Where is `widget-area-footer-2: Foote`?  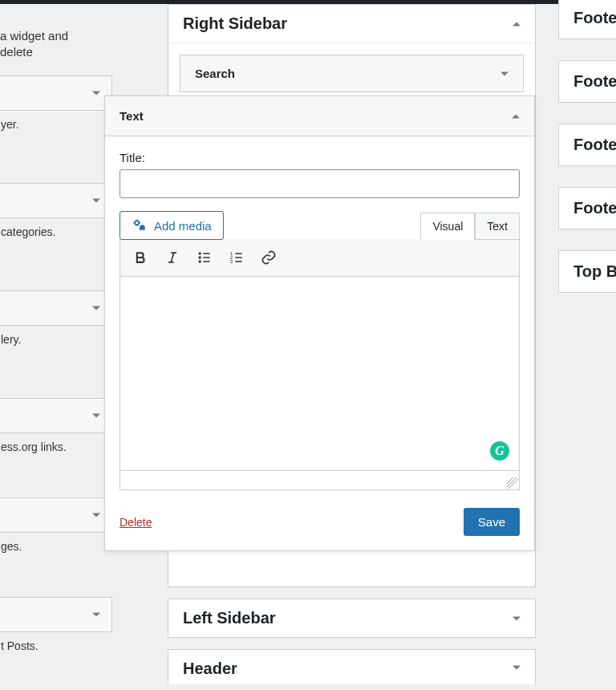
widget-area-footer-2: Foote is located at coordinates (587, 82).